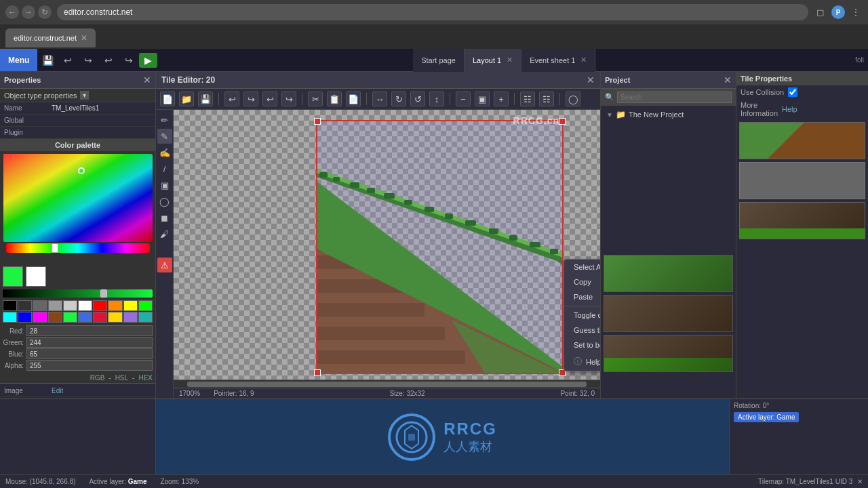 Image resolution: width=868 pixels, height=488 pixels. Describe the element at coordinates (387, 384) in the screenshot. I see `scrollbar-thumb` at that location.